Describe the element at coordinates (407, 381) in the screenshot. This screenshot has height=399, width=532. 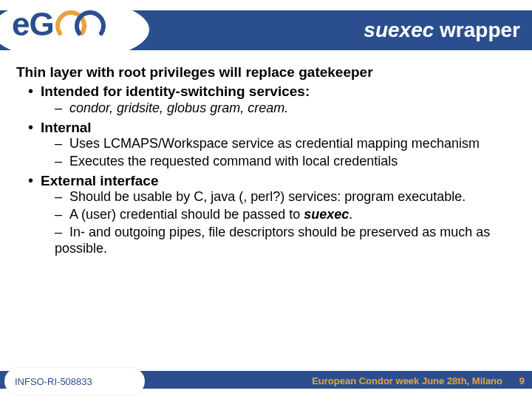
I see `footer-right-text: European Condor week June 28th, Milano` at that location.